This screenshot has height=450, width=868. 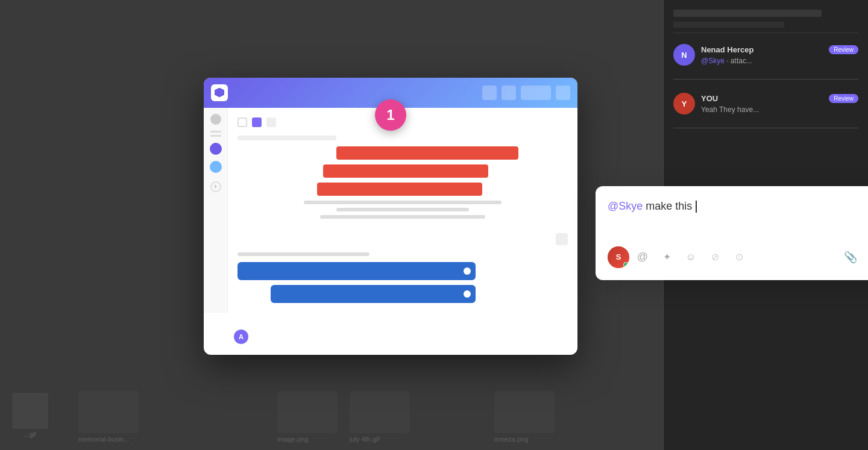 What do you see at coordinates (30, 416) in the screenshot?
I see `bg-left-items: ...gif` at bounding box center [30, 416].